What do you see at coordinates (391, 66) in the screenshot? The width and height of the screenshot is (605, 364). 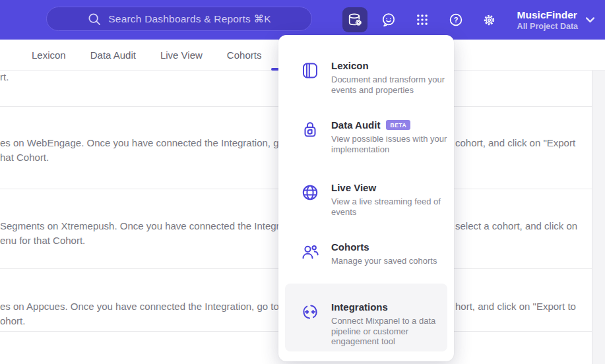 I see `menu-item-title: Lexicon` at bounding box center [391, 66].